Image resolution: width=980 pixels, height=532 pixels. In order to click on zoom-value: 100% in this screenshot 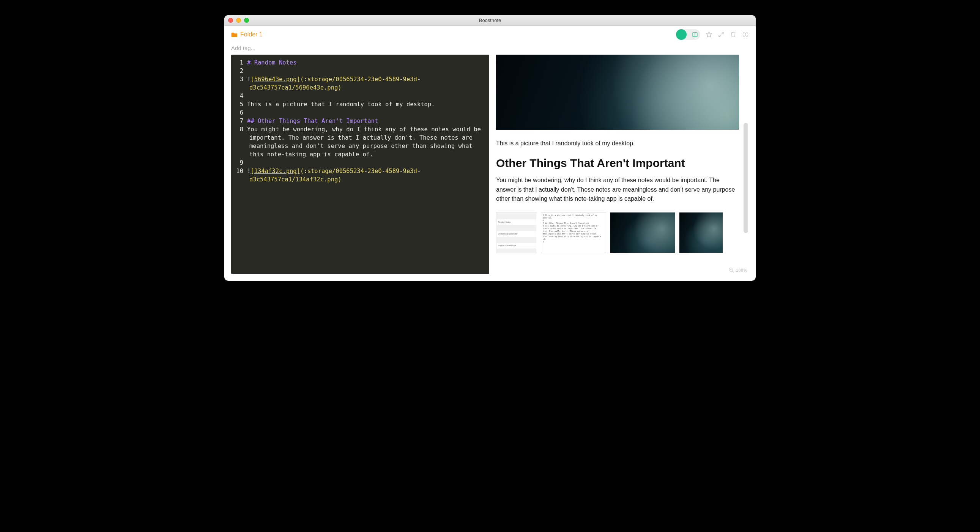, I will do `click(741, 270)`.